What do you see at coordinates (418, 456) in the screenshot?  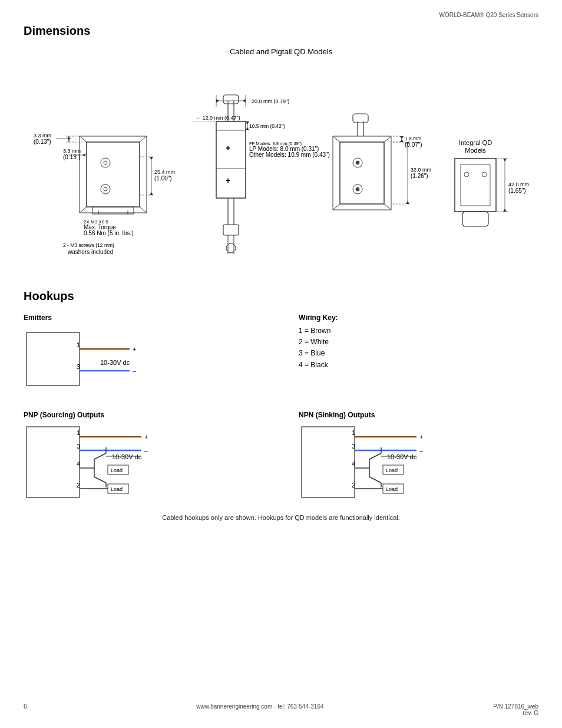 I see `npn-col: NPN (Sinking) Outputs 1 + 3 10-30V dc – …` at bounding box center [418, 456].